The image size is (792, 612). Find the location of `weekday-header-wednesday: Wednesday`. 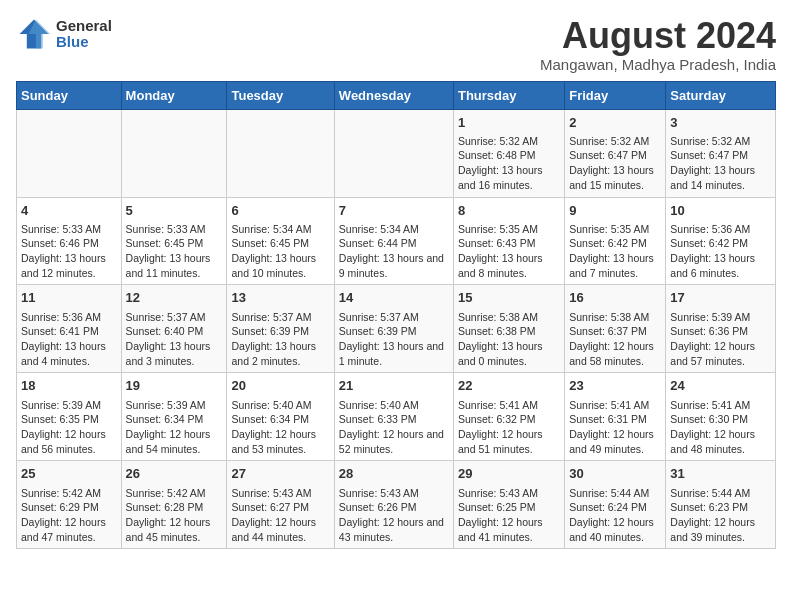

weekday-header-wednesday: Wednesday is located at coordinates (394, 95).